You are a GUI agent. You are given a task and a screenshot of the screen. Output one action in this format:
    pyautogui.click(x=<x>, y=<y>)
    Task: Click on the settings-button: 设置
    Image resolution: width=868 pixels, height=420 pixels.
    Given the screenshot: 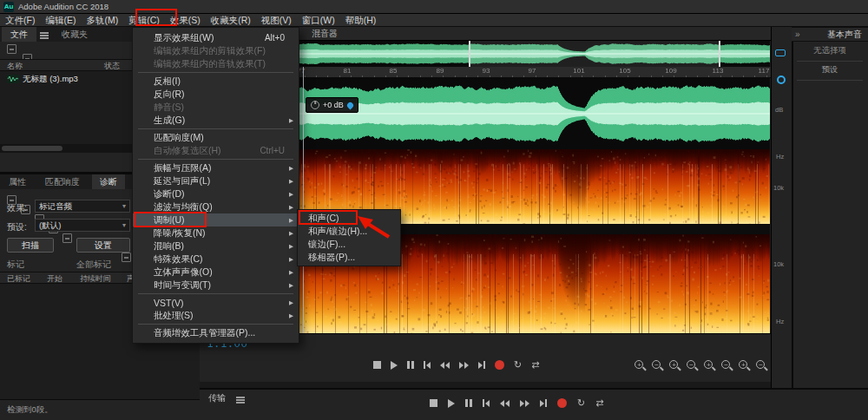 What is the action you would take?
    pyautogui.click(x=103, y=245)
    